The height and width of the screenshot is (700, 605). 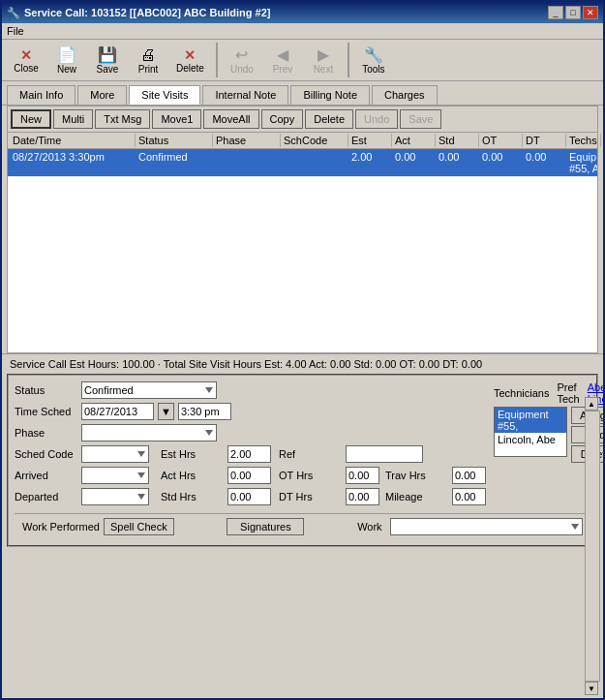 I want to click on work-performed-label: Work Performed, so click(x=61, y=527).